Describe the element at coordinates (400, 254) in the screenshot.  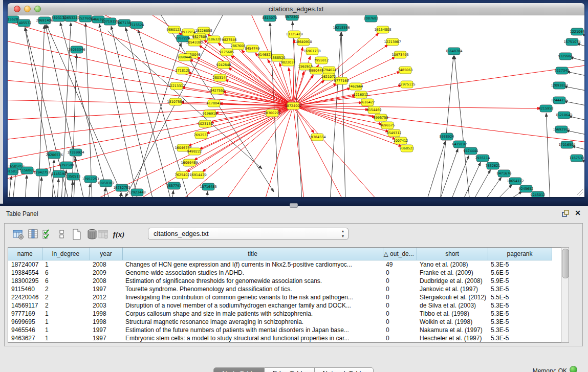
I see `column-header-4: △ out_de...` at that location.